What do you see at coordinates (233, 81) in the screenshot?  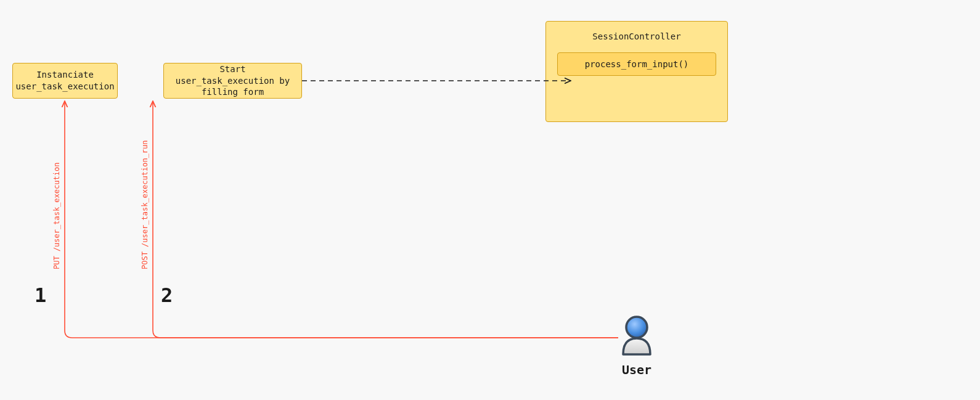 I see `node-start-form: Start user_task_execution by filling for…` at bounding box center [233, 81].